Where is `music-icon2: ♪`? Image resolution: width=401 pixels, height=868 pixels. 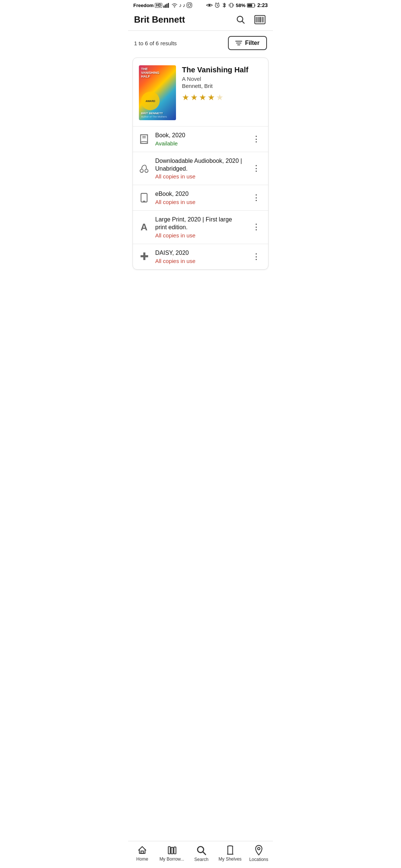 music-icon2: ♪ is located at coordinates (184, 5).